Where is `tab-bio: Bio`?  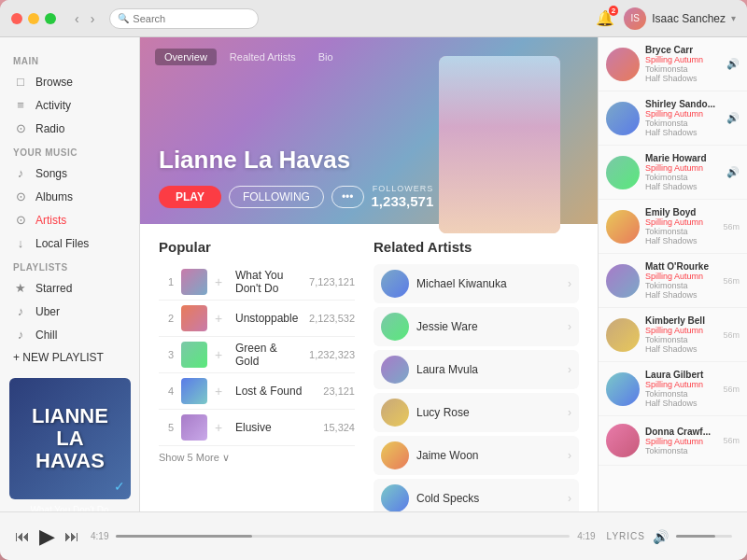
tab-bio: Bio is located at coordinates (326, 57).